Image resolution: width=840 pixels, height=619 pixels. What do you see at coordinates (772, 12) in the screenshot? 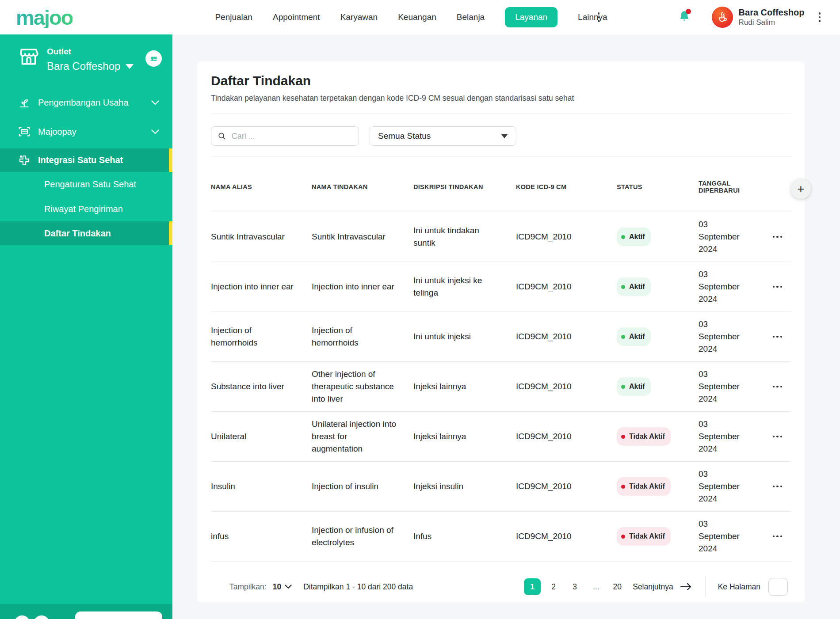
I see `user-name: Bara Coffeshop` at bounding box center [772, 12].